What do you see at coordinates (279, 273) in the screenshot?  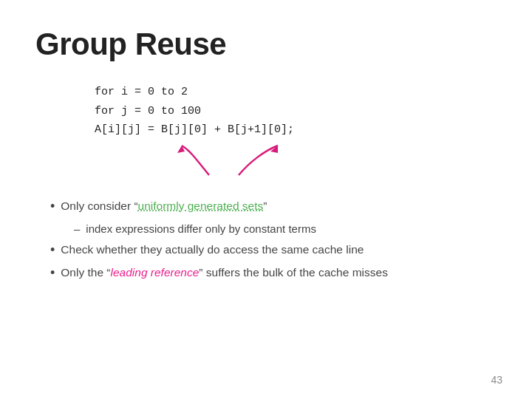 I see `bullet-text-3: Only the “leading reference” suffers the…` at bounding box center [279, 273].